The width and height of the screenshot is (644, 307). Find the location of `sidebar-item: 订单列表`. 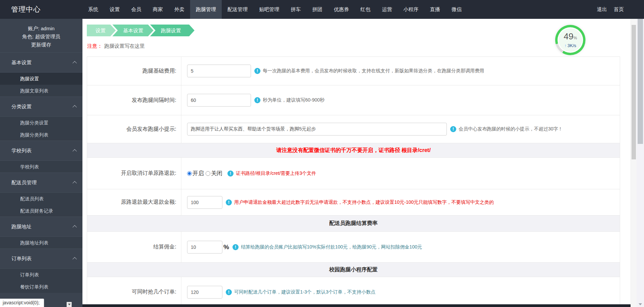

sidebar-item: 订单列表 is located at coordinates (41, 275).